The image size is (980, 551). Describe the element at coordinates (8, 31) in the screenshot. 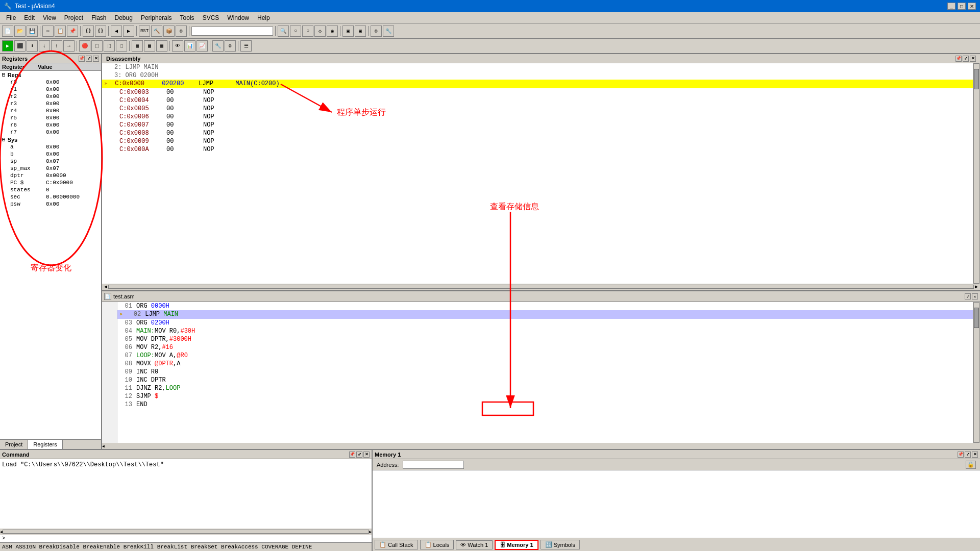

I see `toolbar-new: 📄` at that location.